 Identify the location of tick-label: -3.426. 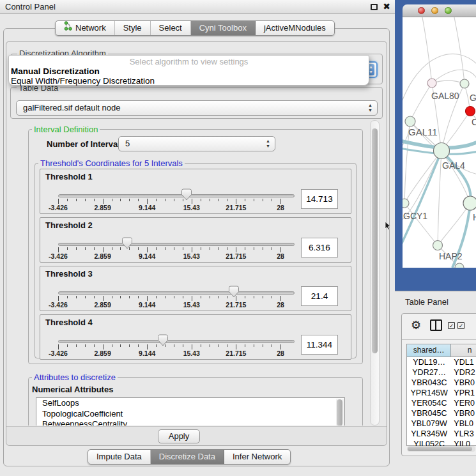
(58, 305).